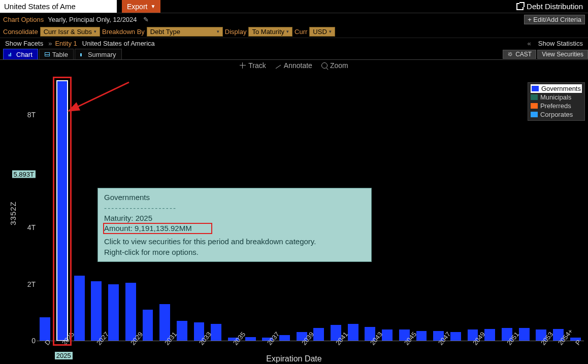 The image size is (588, 364). What do you see at coordinates (164, 228) in the screenshot?
I see `amount-value: 9,191,135.92MM` at bounding box center [164, 228].